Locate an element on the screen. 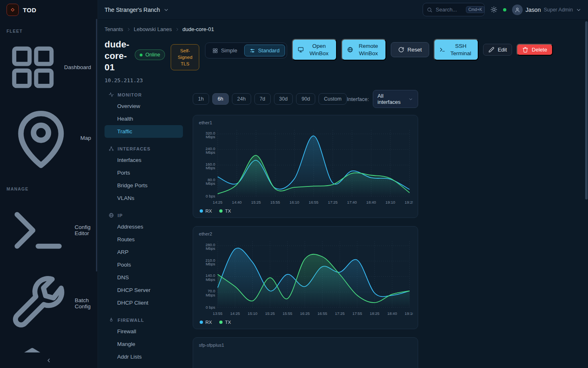  breadcrumb-item-lebowski-lanes: Lebowski Lanes is located at coordinates (153, 29).